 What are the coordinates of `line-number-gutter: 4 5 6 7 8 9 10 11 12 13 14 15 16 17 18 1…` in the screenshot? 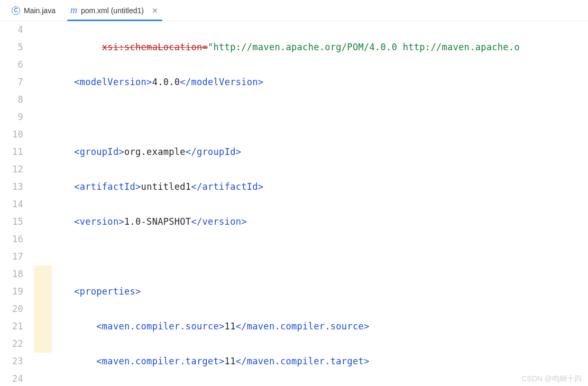 It's located at (17, 204).